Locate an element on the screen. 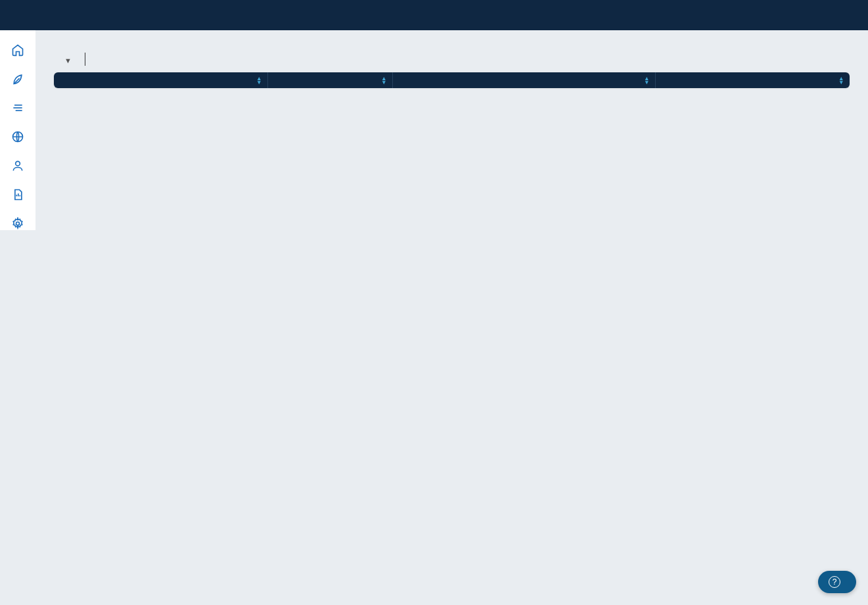  separator is located at coordinates (85, 59).